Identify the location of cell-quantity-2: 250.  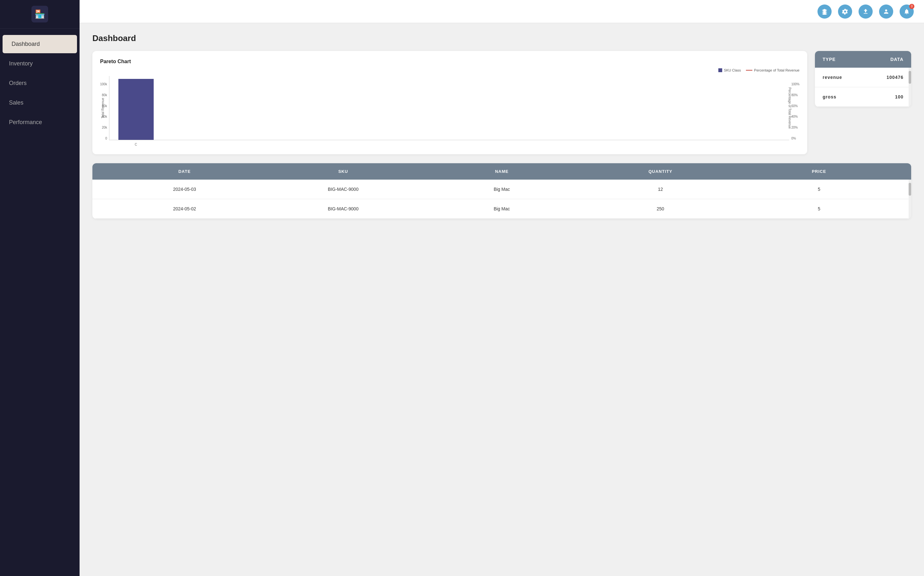
(660, 209).